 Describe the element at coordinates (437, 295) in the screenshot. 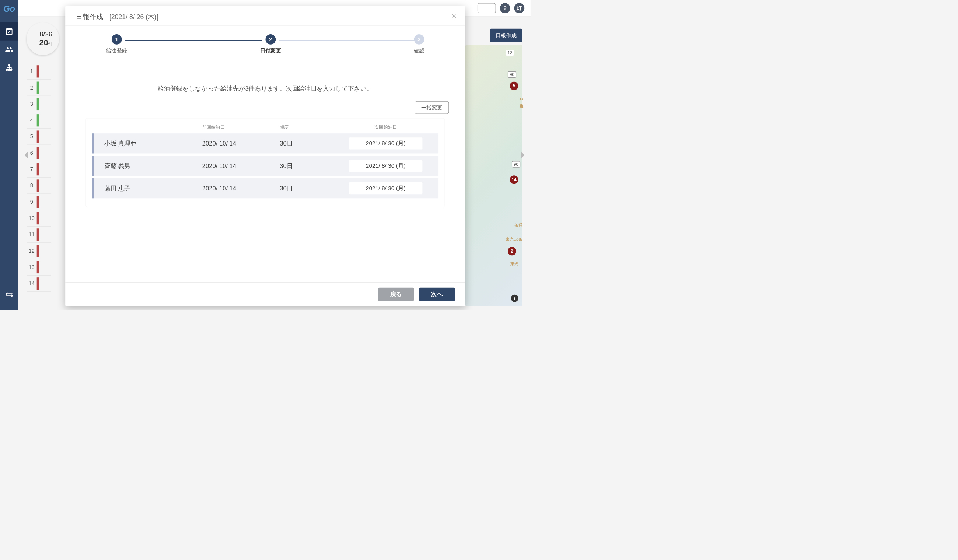

I see `next-button: 次へ` at that location.